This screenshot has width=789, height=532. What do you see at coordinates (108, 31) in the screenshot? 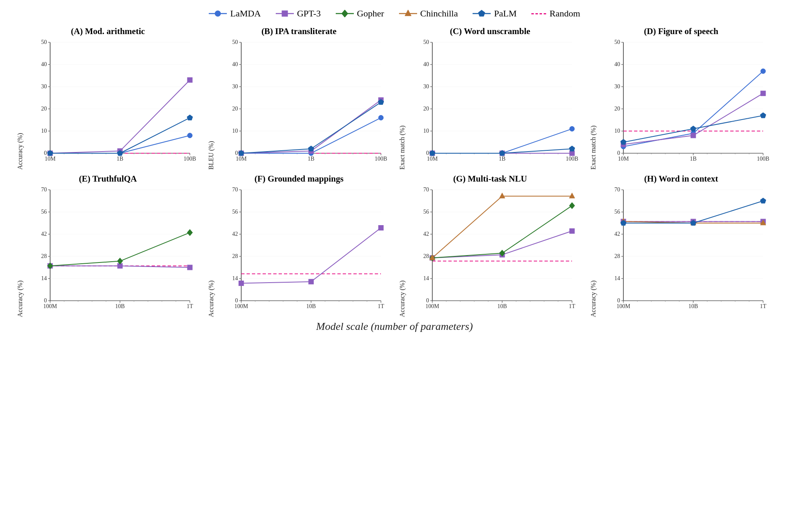
I see `chart-title-a: (A) Mod. arithmetic` at bounding box center [108, 31].